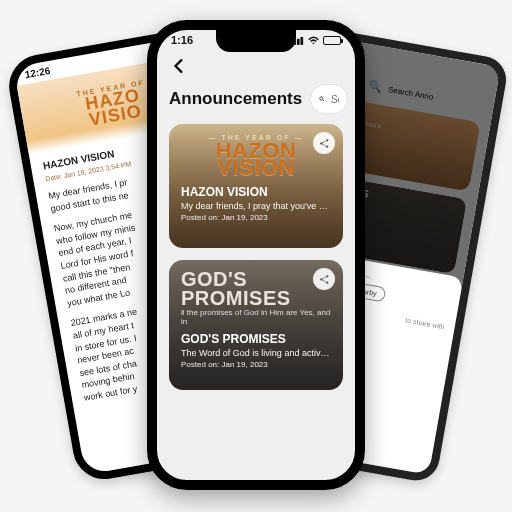 Image resolution: width=512 pixels, height=512 pixels. What do you see at coordinates (322, 99) in the screenshot?
I see `search-icon` at bounding box center [322, 99].